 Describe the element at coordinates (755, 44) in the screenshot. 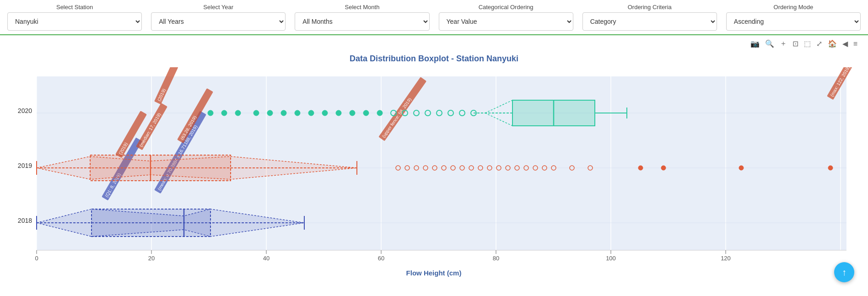

I see `camera-icon: 📷` at that location.